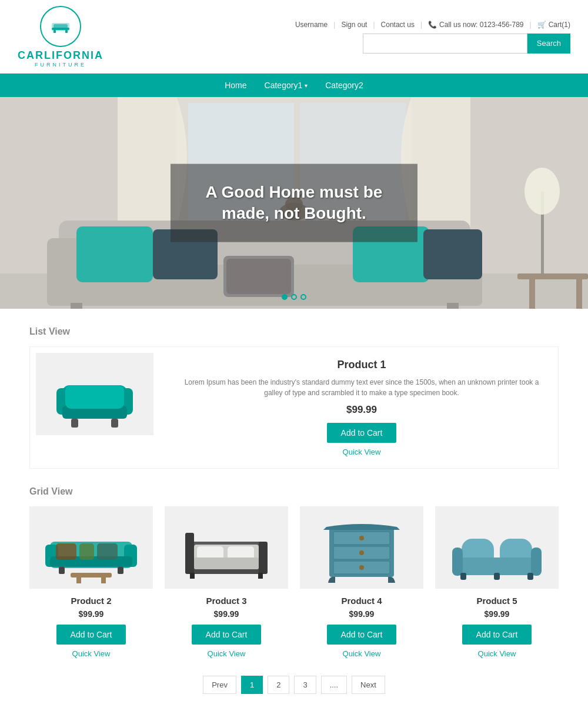  What do you see at coordinates (549, 44) in the screenshot?
I see `search-button: Search` at bounding box center [549, 44].